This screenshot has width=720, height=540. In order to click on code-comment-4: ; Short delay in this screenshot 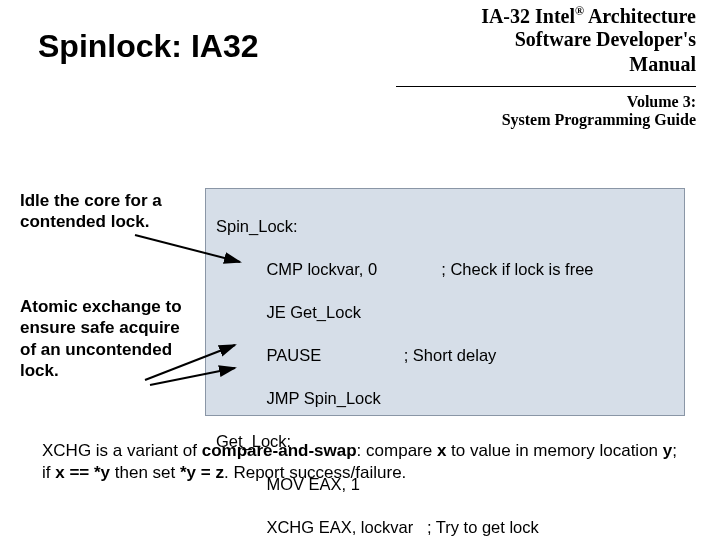, I will do `click(450, 355)`.